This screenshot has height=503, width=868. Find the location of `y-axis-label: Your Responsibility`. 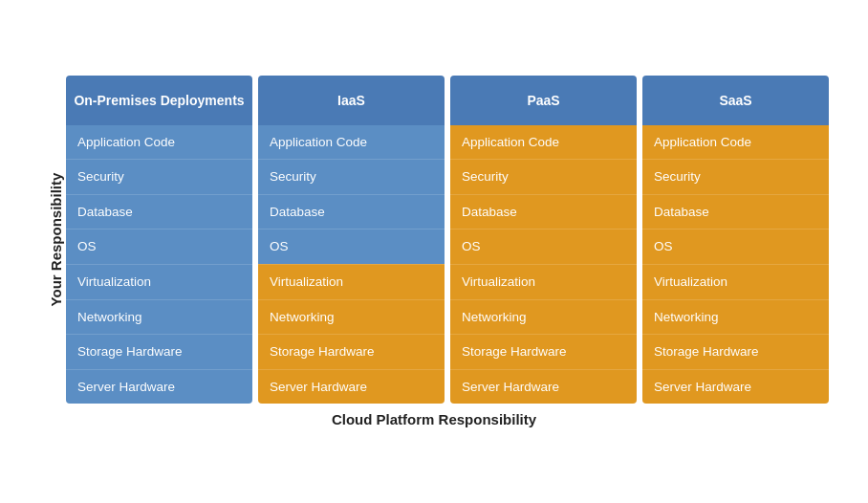

y-axis-label: Your Responsibility is located at coordinates (53, 239).